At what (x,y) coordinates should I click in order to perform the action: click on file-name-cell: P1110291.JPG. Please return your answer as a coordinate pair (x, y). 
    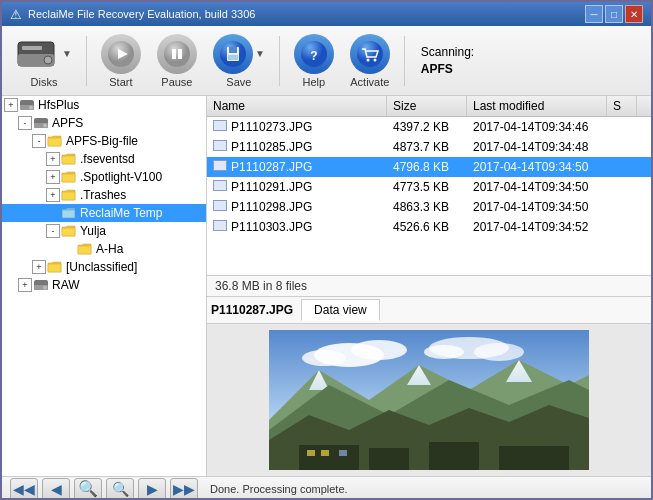
    Looking at the image, I should click on (297, 187).